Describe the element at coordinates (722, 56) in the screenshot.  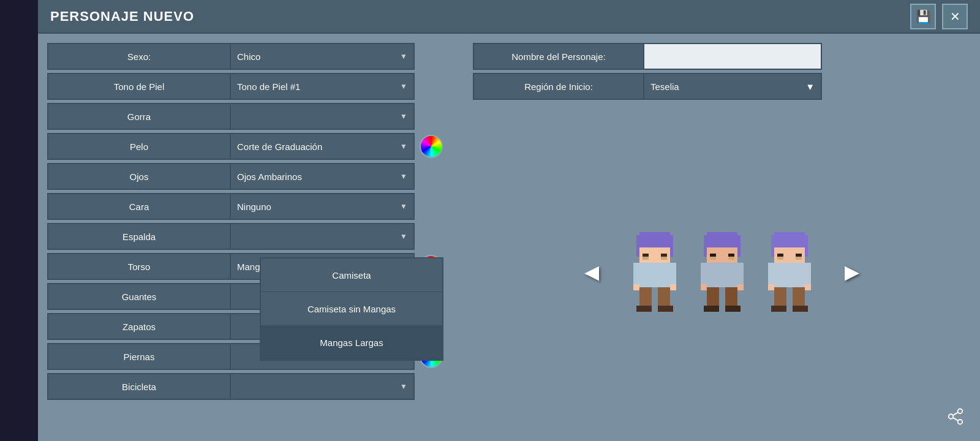
I see `name-row: Nombre del Personaje:` at that location.